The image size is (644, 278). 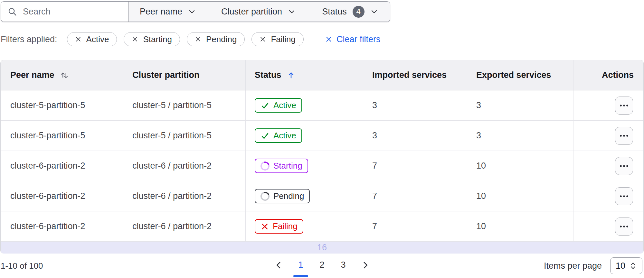 What do you see at coordinates (415, 106) in the screenshot?
I see `cell-imported-services: 3` at bounding box center [415, 106].